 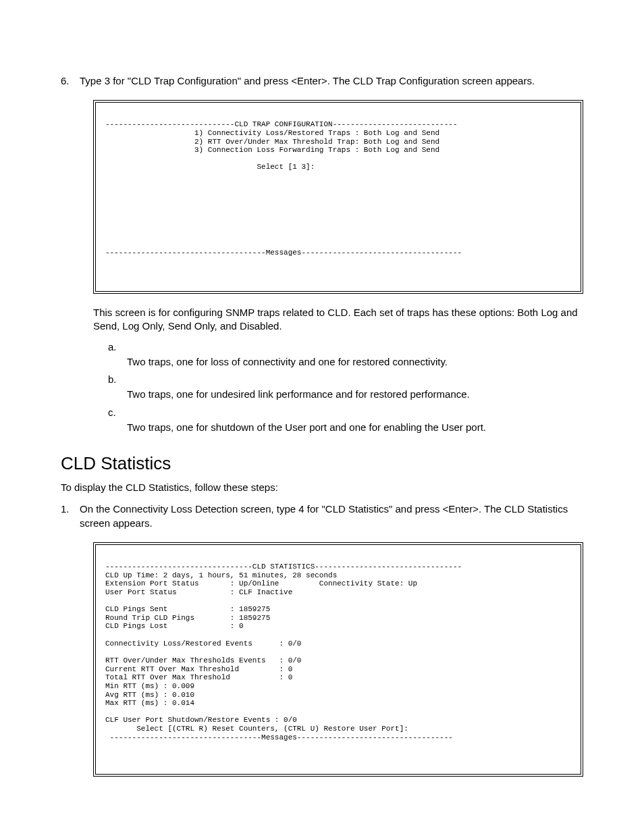 What do you see at coordinates (346, 355) in the screenshot?
I see `trap-sub-a: a. Two traps, one for loss of connectivi…` at bounding box center [346, 355].